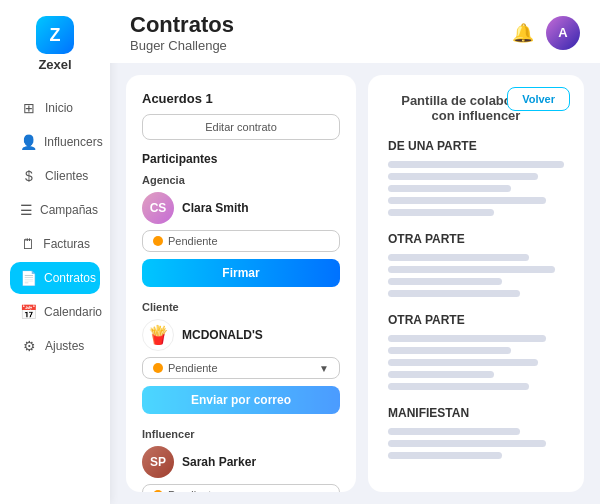 The image size is (600, 504). Describe the element at coordinates (241, 98) in the screenshot. I see `acuerdos-title: Acuerdos 1` at that location.